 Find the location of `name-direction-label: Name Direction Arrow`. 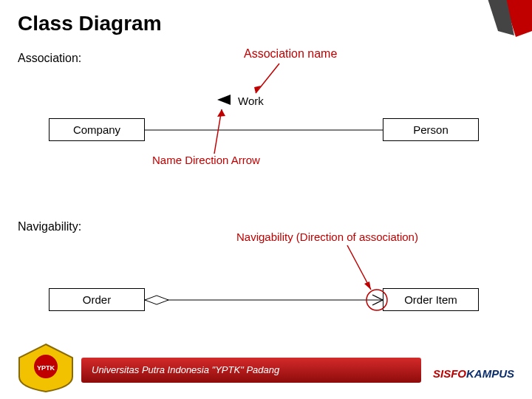

name-direction-label: Name Direction Arrow is located at coordinates (206, 160).